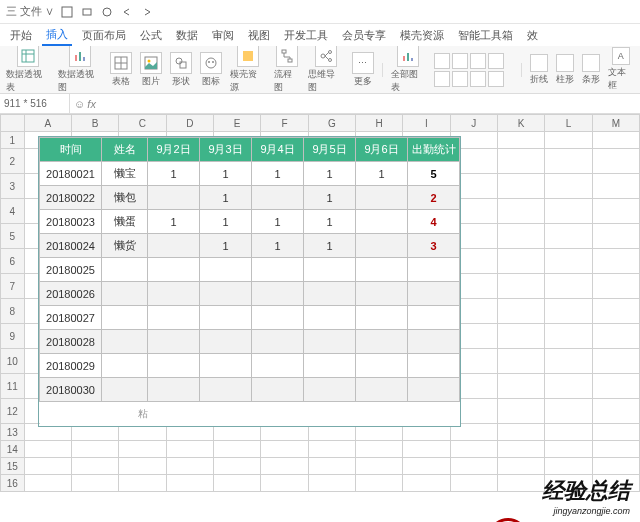  I want to click on row-header: 8, so click(13, 312).